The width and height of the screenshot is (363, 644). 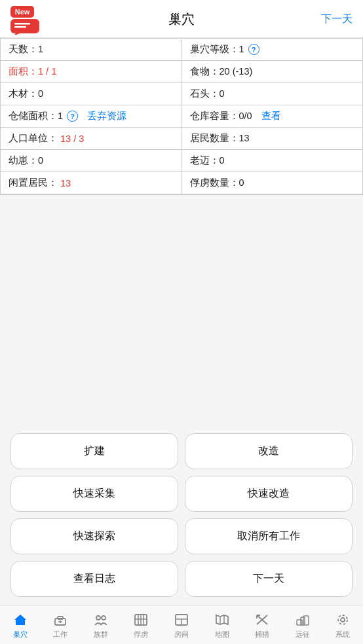 I want to click on population-value: 13 / 3, so click(x=72, y=139).